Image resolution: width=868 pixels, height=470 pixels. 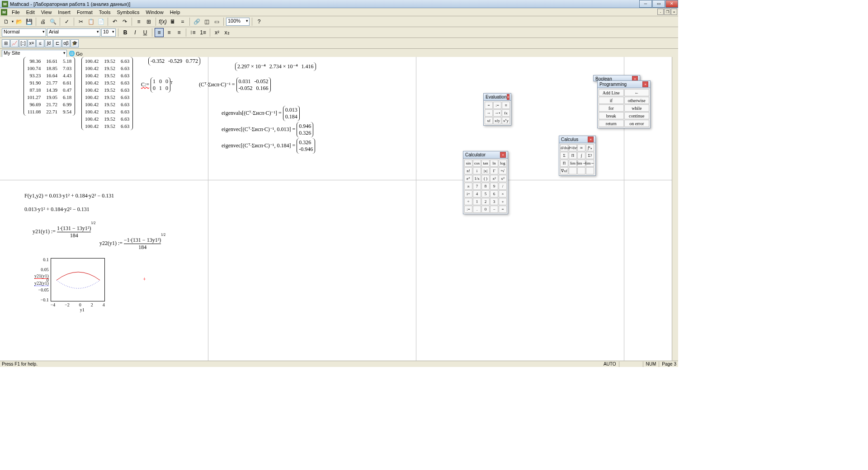 What do you see at coordinates (217, 22) in the screenshot?
I see `region-button: ▭` at bounding box center [217, 22].